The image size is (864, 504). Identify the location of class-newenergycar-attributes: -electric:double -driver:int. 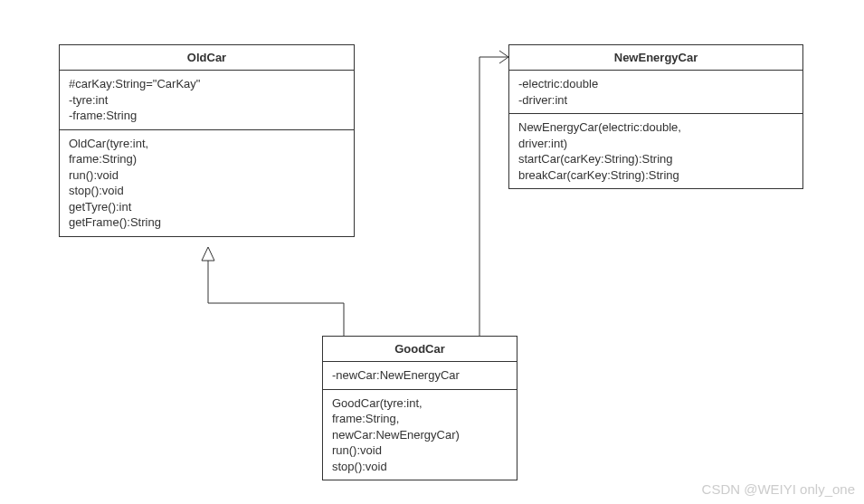
(656, 92).